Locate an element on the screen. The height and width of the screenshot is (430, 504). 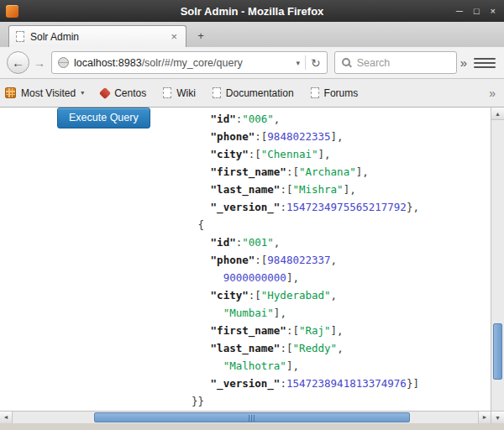
tab-favicon-icon is located at coordinates (20, 37).